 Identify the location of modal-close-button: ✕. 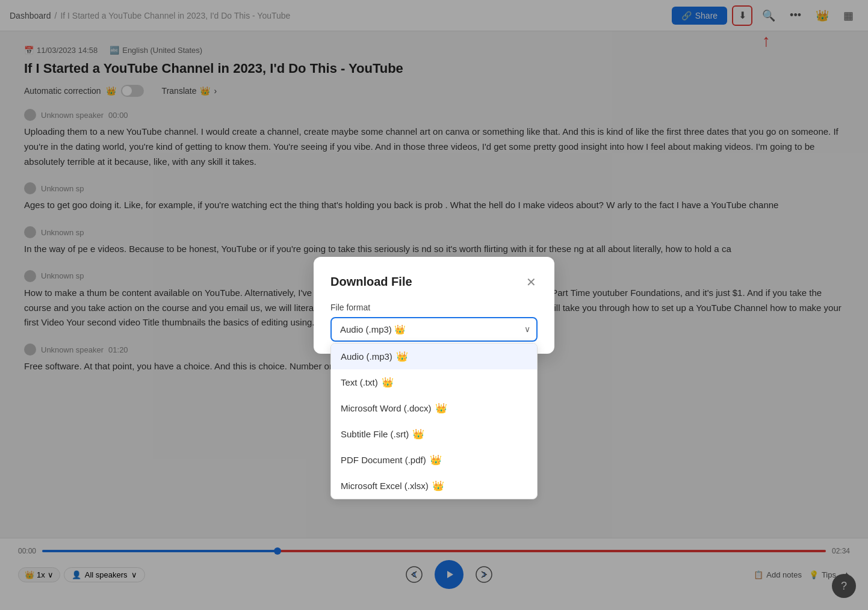
(531, 282).